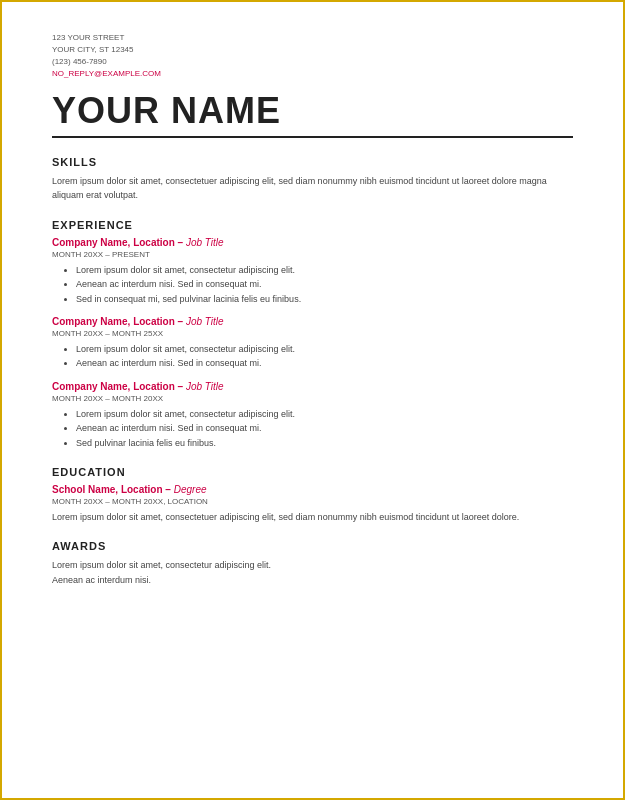 Image resolution: width=625 pixels, height=800 pixels. I want to click on job-title-2: Job Title, so click(205, 322).